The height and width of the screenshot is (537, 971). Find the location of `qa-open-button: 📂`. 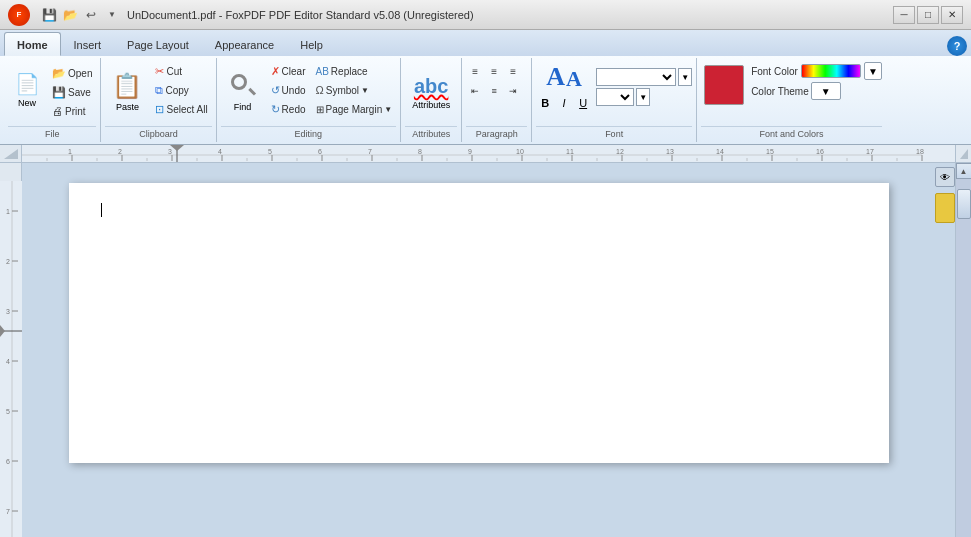

qa-open-button: 📂 is located at coordinates (70, 15).